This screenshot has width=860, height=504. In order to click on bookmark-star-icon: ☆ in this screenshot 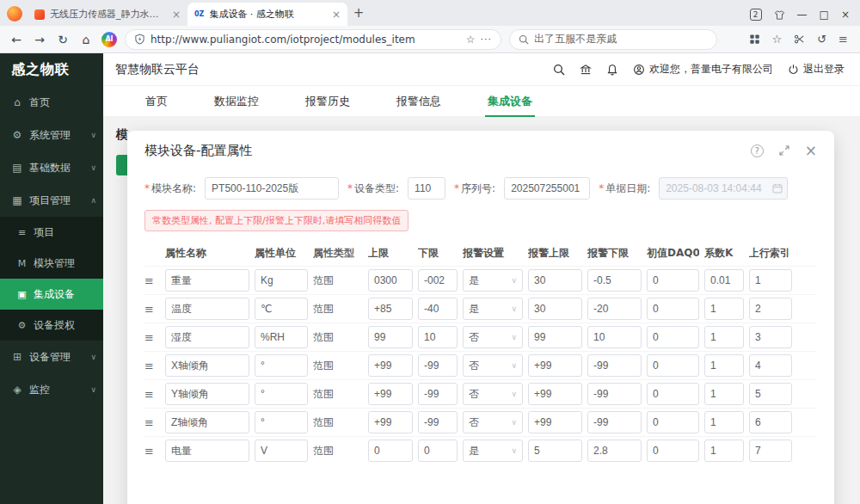, I will do `click(471, 40)`.